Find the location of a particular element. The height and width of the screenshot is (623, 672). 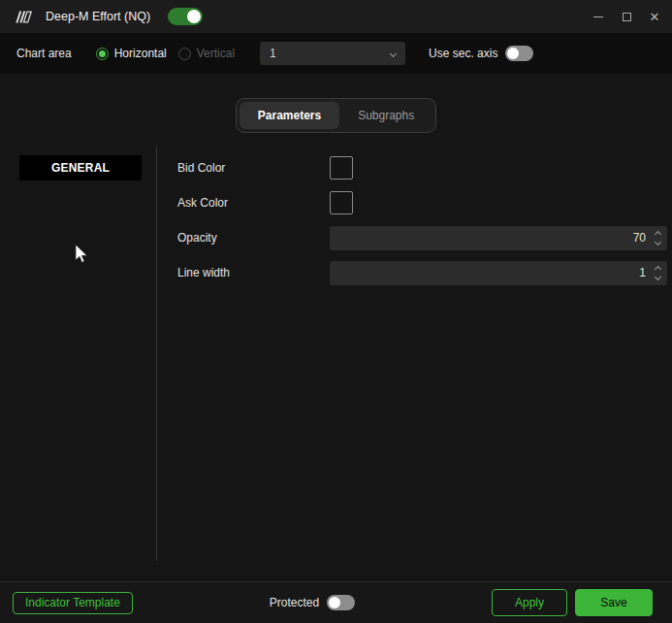

apply-button: Apply is located at coordinates (529, 603).